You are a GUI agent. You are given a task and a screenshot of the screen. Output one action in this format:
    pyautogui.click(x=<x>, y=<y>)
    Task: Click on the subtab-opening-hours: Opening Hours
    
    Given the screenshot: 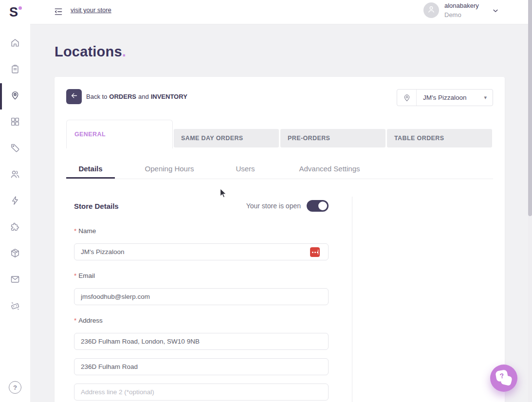 What is the action you would take?
    pyautogui.click(x=169, y=169)
    